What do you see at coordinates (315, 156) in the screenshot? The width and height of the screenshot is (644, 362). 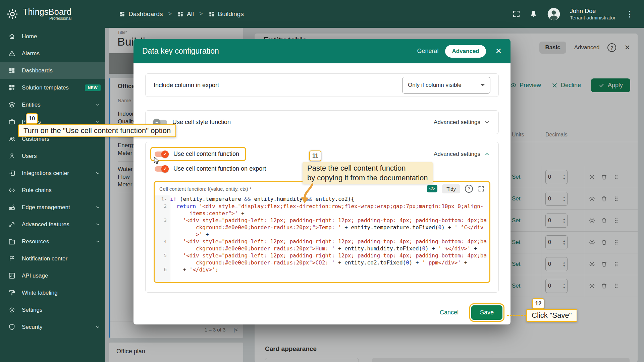 I see `step-11-badge: 11` at bounding box center [315, 156].